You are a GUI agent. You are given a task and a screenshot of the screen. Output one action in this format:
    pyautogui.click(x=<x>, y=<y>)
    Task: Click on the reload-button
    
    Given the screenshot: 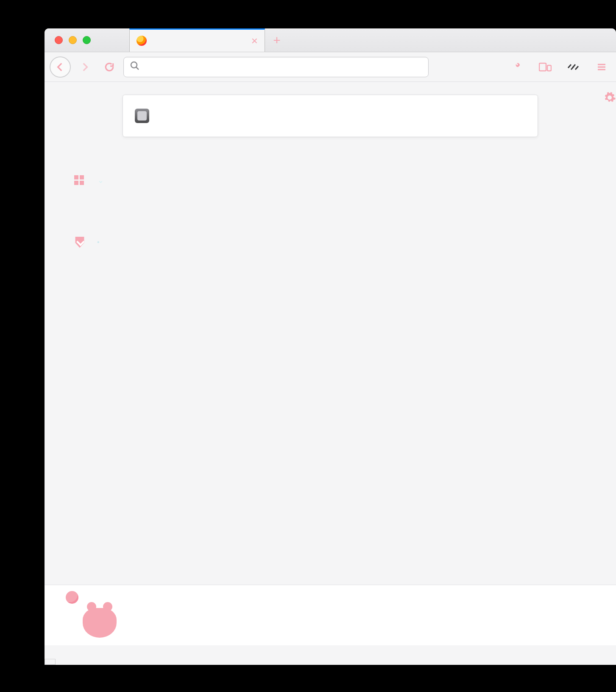 What is the action you would take?
    pyautogui.click(x=109, y=67)
    